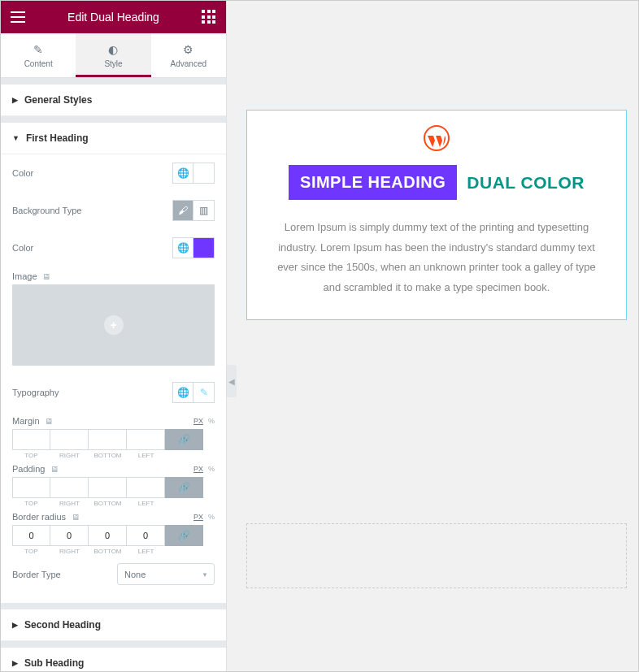  I want to click on control-margin-label: Margin 🖥 PX%, so click(114, 420).